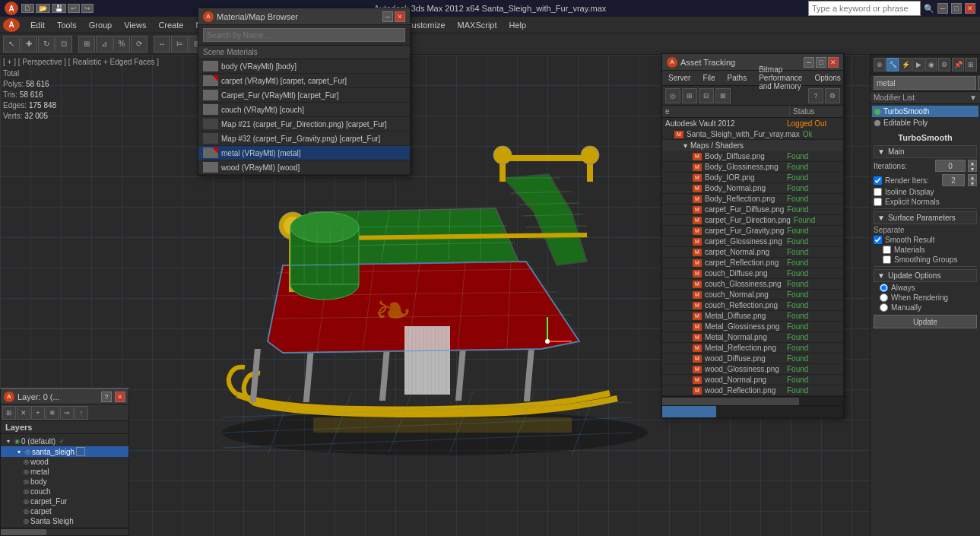  What do you see at coordinates (925, 275) in the screenshot?
I see `update-options-header: ▼ Update Options` at bounding box center [925, 275].